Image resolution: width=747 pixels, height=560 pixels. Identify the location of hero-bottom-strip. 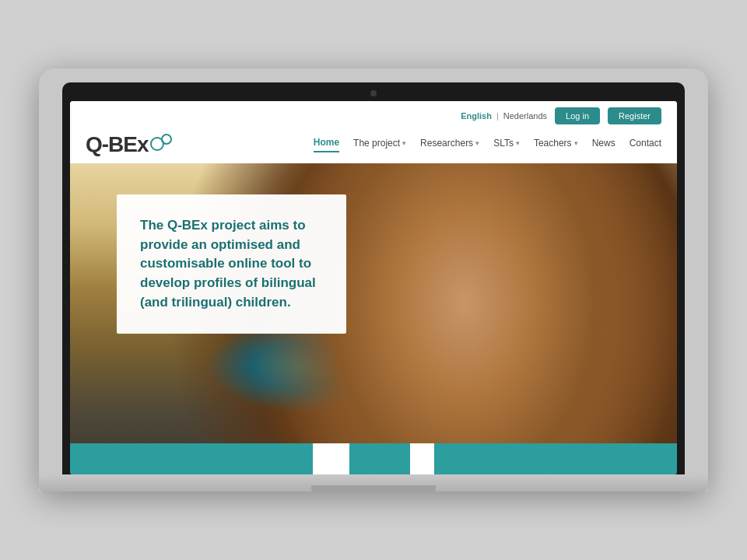
(374, 459).